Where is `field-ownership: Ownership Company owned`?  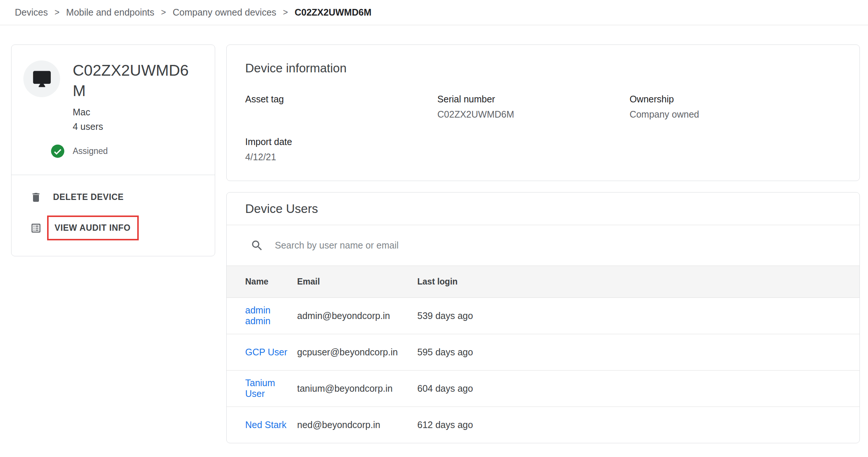
field-ownership: Ownership Company owned is located at coordinates (735, 107).